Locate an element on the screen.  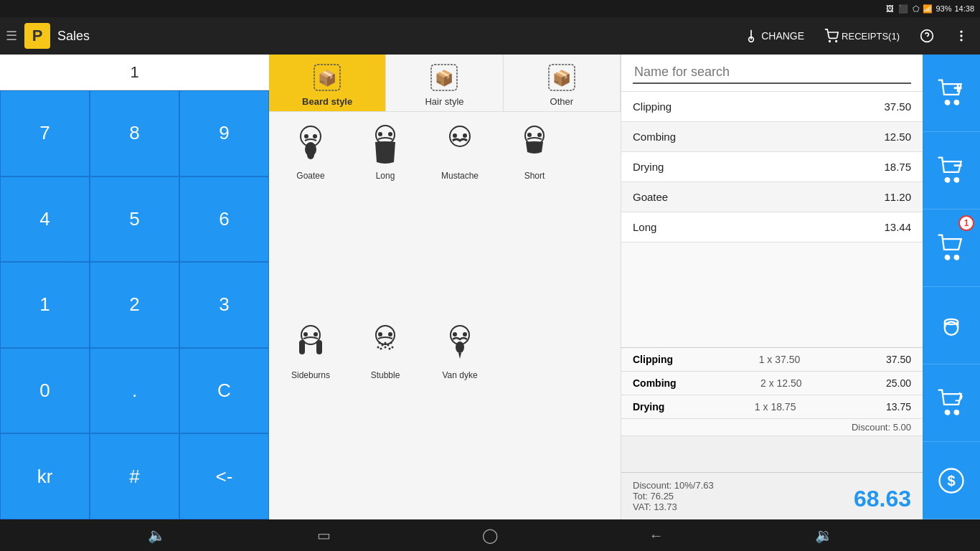
key-4: 4 is located at coordinates (44, 220).